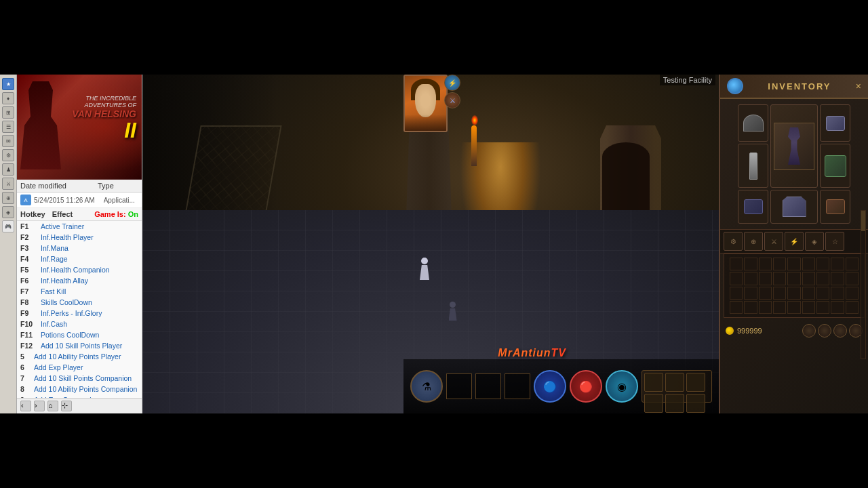 This screenshot has width=868, height=488. I want to click on hotkey-item-6: 6 Add Exp Player, so click(79, 367).